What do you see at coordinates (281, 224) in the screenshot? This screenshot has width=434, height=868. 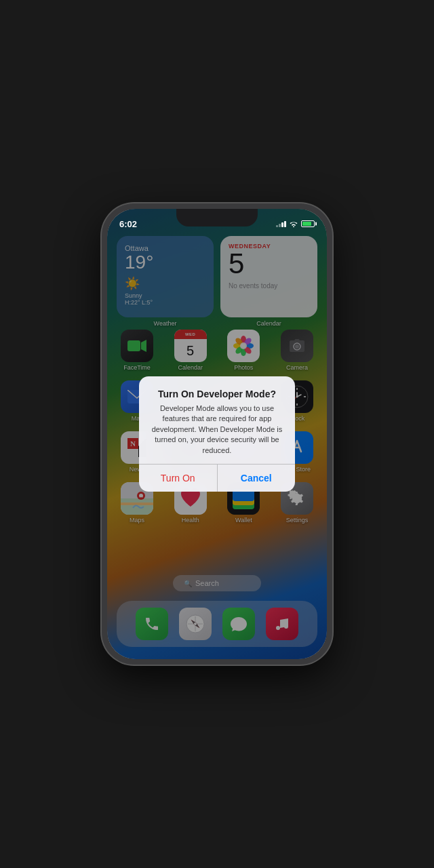 I see `signal-icon` at bounding box center [281, 224].